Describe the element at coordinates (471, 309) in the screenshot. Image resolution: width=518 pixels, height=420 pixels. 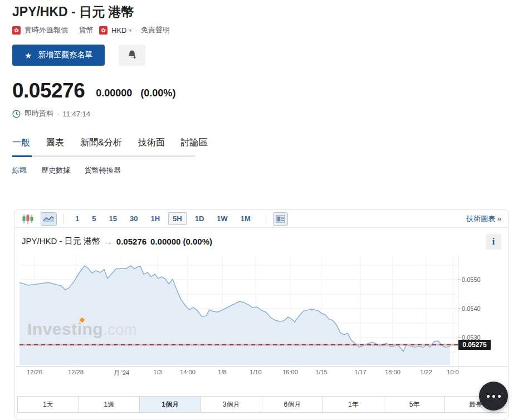
I see `y-axis-label: 0.0540` at that location.